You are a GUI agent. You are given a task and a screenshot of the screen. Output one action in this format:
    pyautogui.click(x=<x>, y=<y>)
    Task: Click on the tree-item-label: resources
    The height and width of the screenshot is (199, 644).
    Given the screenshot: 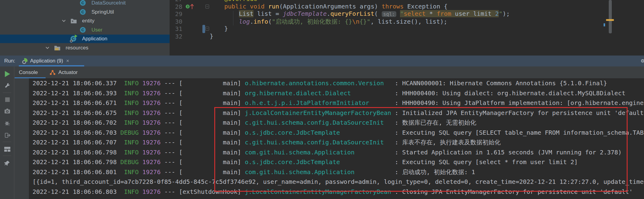 What is the action you would take?
    pyautogui.click(x=77, y=48)
    